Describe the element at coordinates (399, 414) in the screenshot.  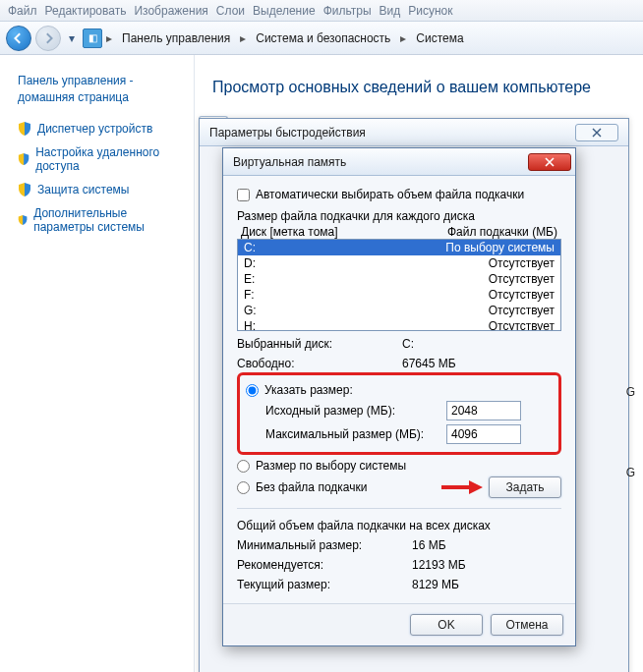
I see `highlight-box: Указать размер: Исходный размер (МБ): Ма…` at that location.